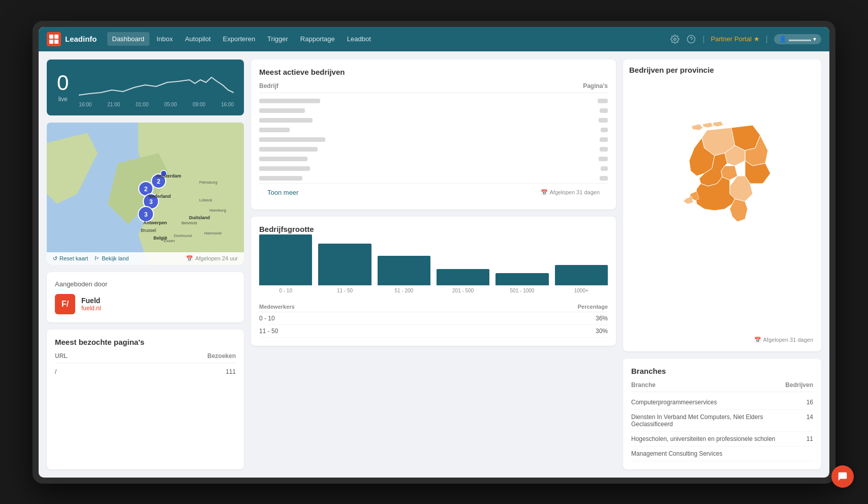 The image size is (868, 504). I want to click on companies-period: 📅 Afgelopen 31 dagen, so click(570, 192).